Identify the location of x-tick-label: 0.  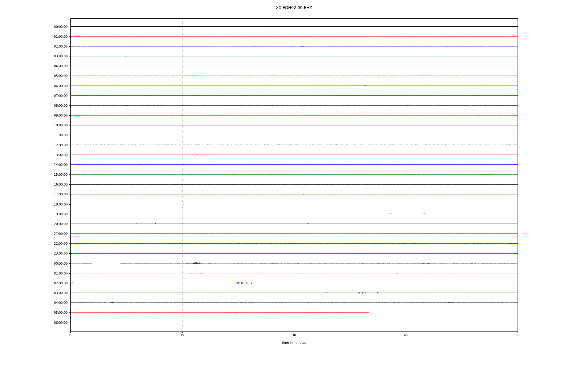
(70, 335).